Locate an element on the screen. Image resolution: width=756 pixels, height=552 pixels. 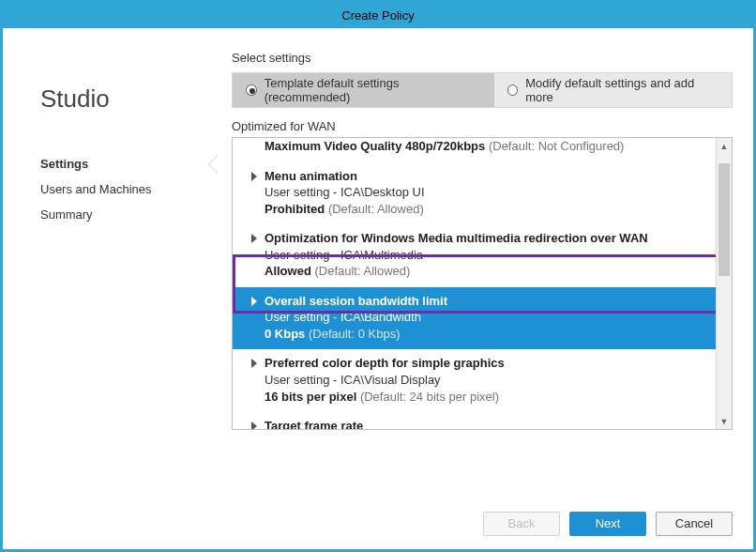
setting-item: Target frame rate User setting - ICA\Vis… is located at coordinates (475, 421).